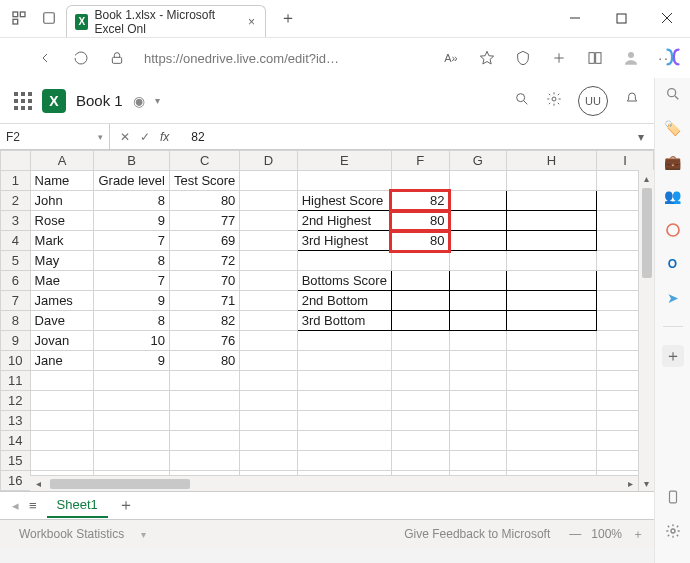 The image size is (690, 563). I want to click on split-screen-button, so click(595, 58).